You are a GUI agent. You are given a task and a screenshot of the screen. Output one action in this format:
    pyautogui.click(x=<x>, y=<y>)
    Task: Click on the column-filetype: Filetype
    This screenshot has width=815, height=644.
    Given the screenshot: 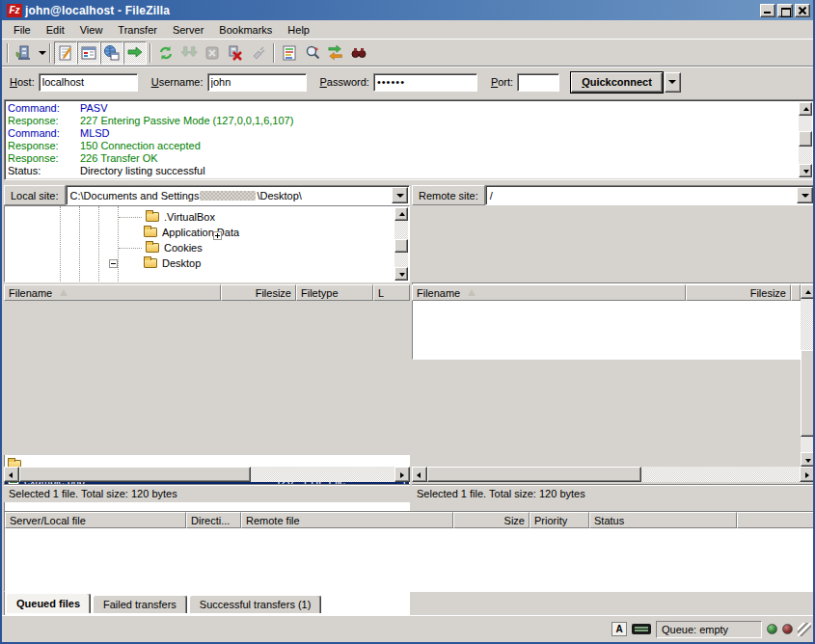 What is the action you would take?
    pyautogui.click(x=335, y=293)
    